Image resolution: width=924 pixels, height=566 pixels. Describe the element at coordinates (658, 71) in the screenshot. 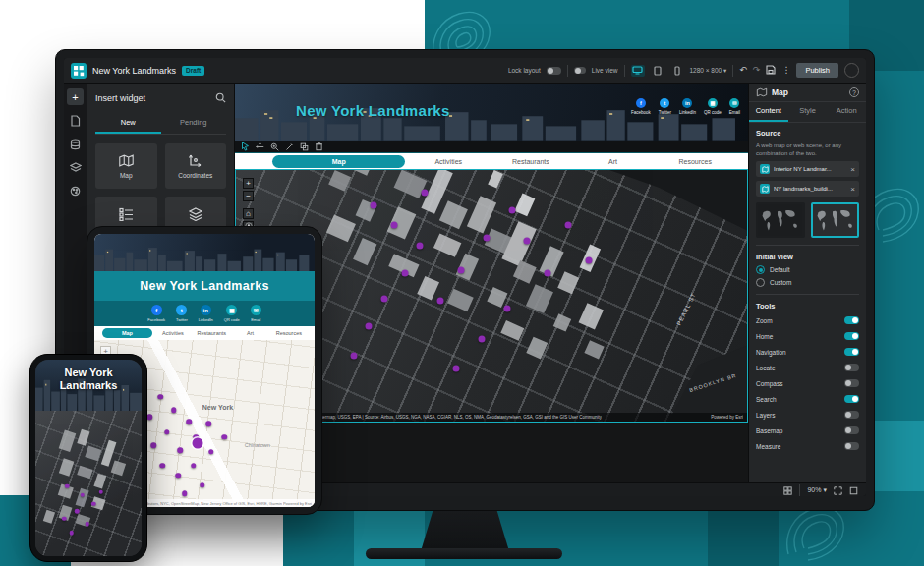

I see `device-tablet-button` at that location.